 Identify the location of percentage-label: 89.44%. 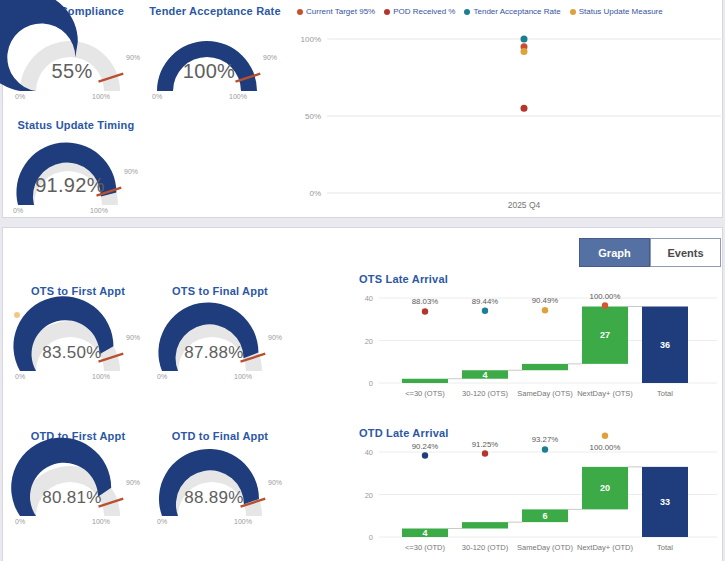
(486, 302).